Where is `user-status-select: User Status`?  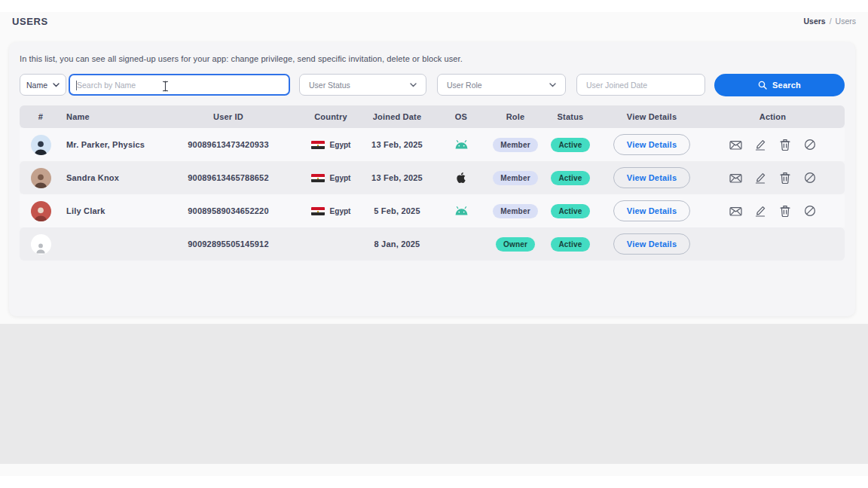
user-status-select: User Status is located at coordinates (363, 84).